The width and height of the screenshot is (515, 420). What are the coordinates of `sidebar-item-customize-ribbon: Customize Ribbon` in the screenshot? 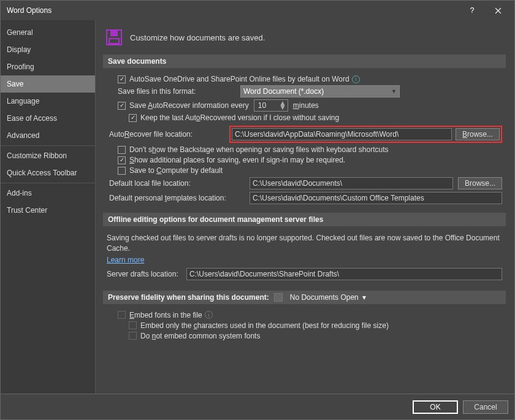 It's located at (48, 156).